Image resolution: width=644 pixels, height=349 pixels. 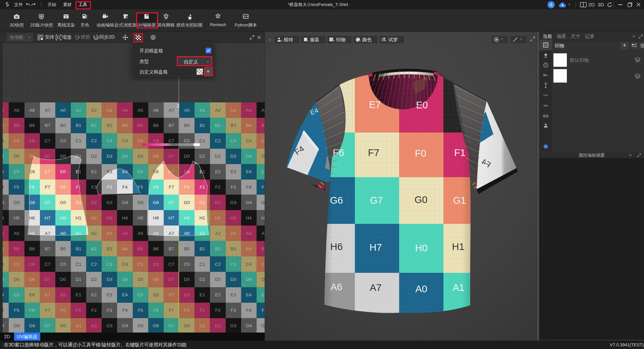 I want to click on svg-text: A1, so click(x=458, y=288).